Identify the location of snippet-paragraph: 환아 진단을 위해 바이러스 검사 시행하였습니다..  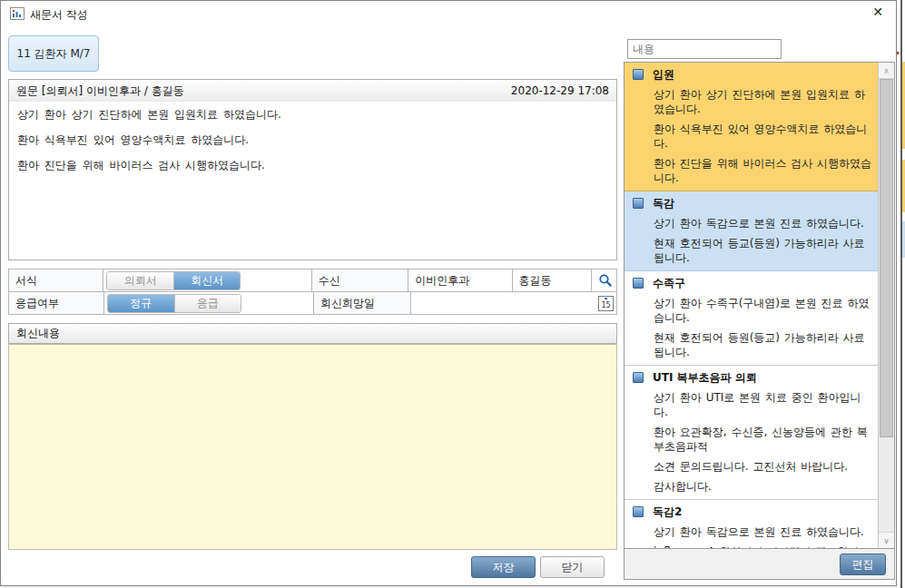
(762, 171).